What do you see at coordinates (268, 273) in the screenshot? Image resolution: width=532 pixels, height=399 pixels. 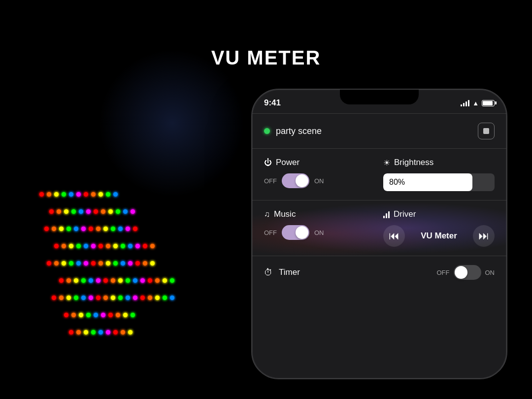 I see `timer-icon: ⏱` at bounding box center [268, 273].